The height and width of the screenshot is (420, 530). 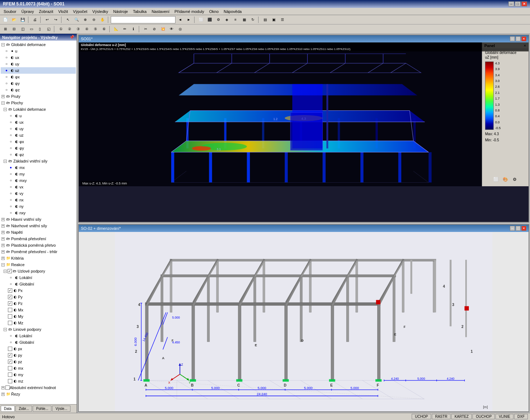 I want to click on tb-save: 💾, so click(x=23, y=20).